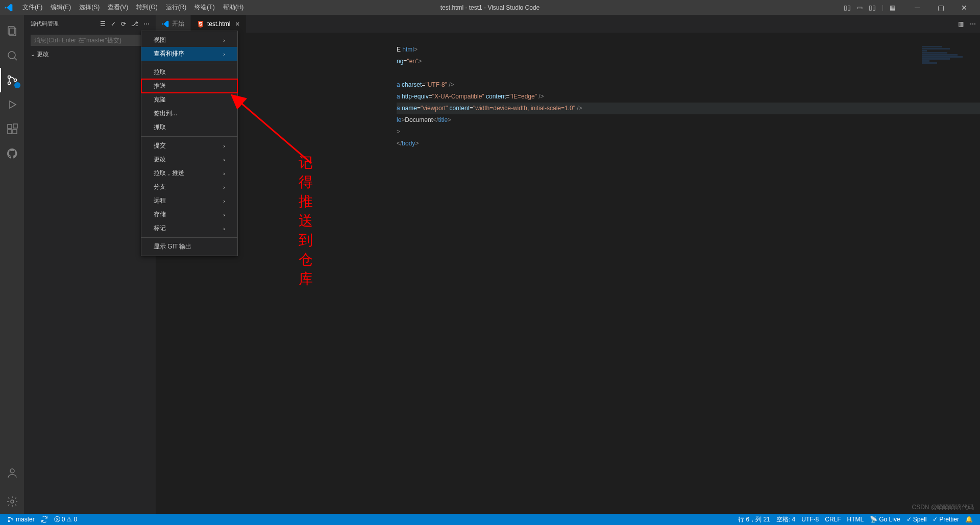 Image resolution: width=980 pixels, height=525 pixels. Describe the element at coordinates (189, 143) in the screenshot. I see `scm-context-menu: 视图› 查看和排序› 拉取 推送 克隆 签出到... 抓取 提交› 更改› 拉取…` at that location.